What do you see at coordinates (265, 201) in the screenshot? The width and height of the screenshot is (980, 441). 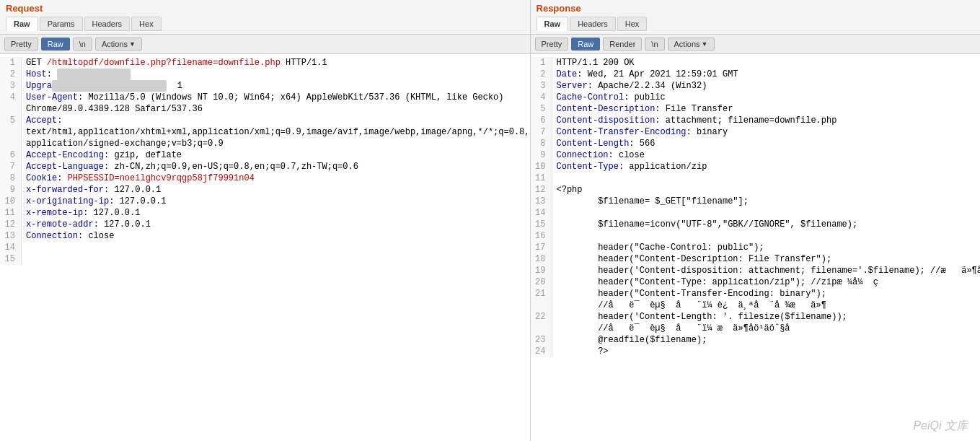 I see `request-line-10: 10 x-originating-ip: 127.0.0.1` at bounding box center [265, 201].